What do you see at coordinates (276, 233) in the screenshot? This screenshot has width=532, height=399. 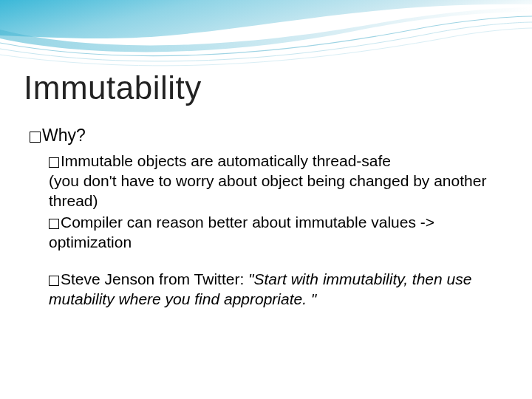 I see `bullet-level2: Compiler can reason better about immutab…` at bounding box center [276, 233].